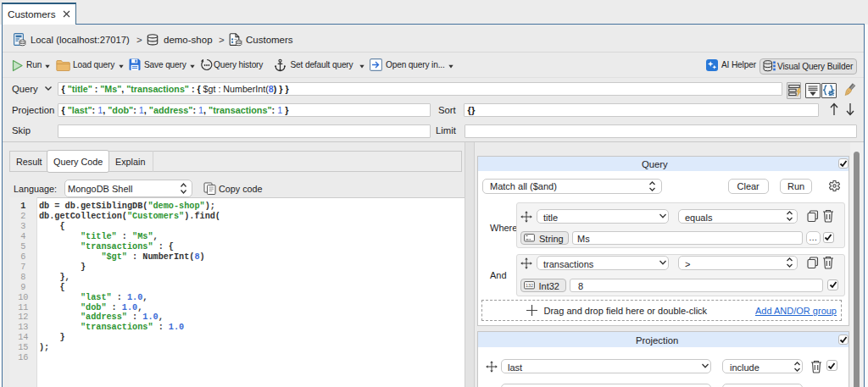  Describe the element at coordinates (529, 285) in the screenshot. I see `svg-text: 132` at that location.